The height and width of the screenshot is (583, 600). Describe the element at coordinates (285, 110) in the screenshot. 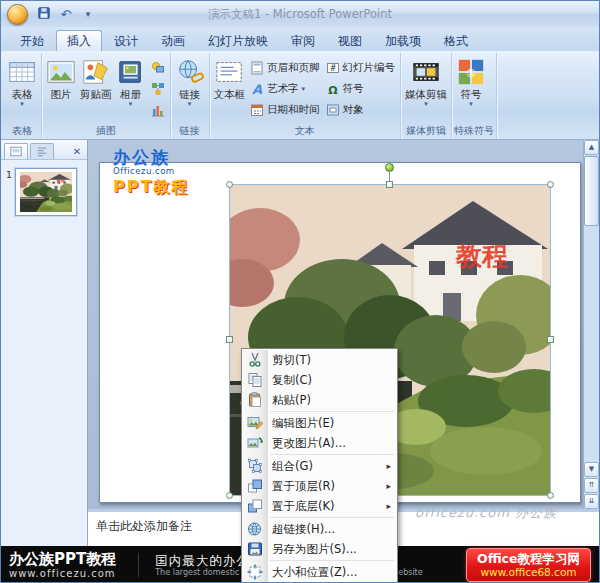

I see `datetime-button: 日期和时间` at that location.